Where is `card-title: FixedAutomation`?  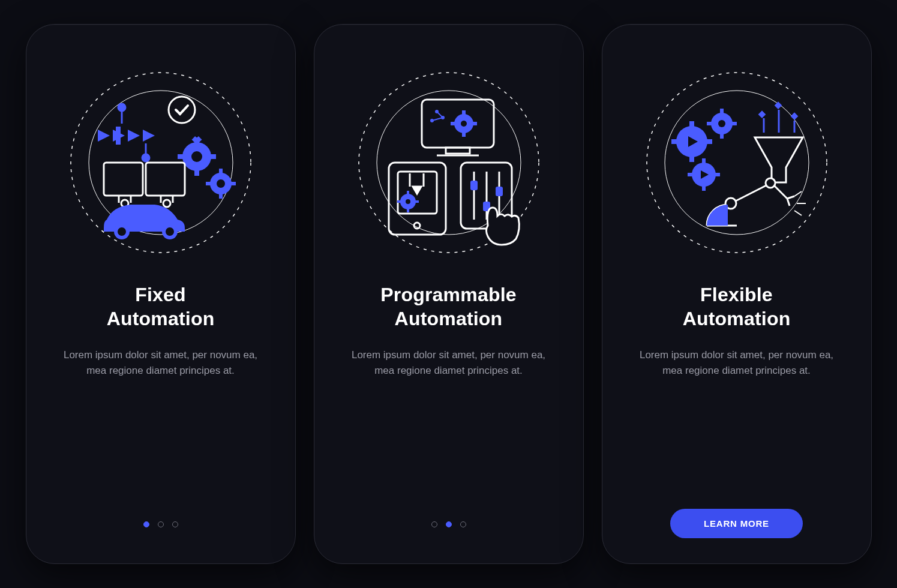 card-title: FixedAutomation is located at coordinates (161, 307).